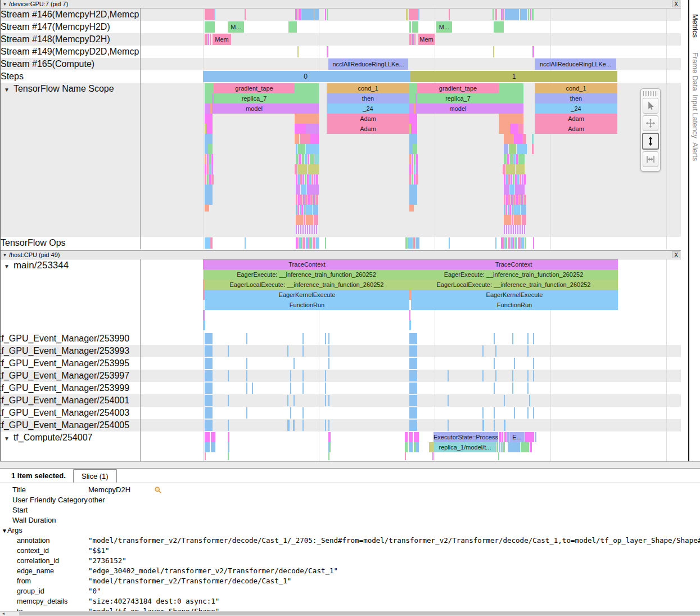  Describe the element at coordinates (514, 77) in the screenshot. I see `trace-slice-1: 1` at that location.